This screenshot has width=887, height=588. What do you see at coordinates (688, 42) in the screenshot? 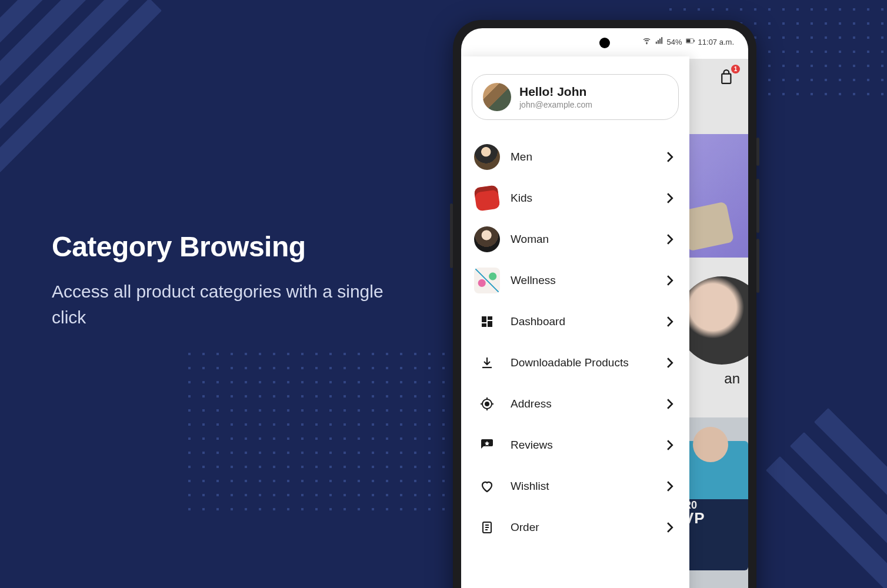
I see `status-bar: 54% 11:07 a.m.` at bounding box center [688, 42].